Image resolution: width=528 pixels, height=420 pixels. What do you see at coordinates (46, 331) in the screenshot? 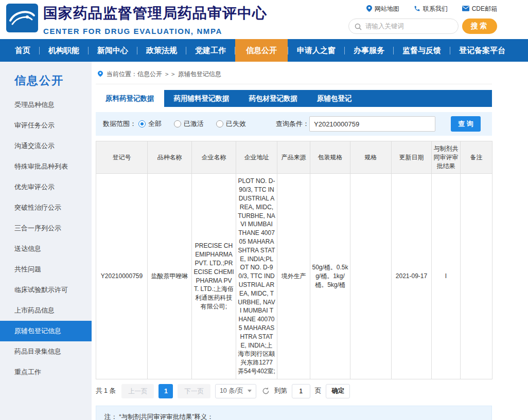
I see `sidebar-item-raw-material-registration: 原辅包登记信息` at bounding box center [46, 331].